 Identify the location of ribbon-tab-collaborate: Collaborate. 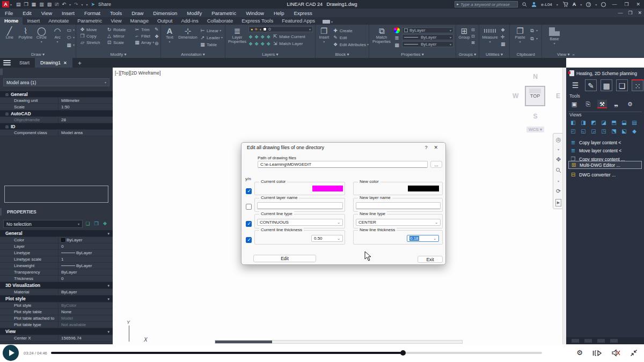
(220, 21).